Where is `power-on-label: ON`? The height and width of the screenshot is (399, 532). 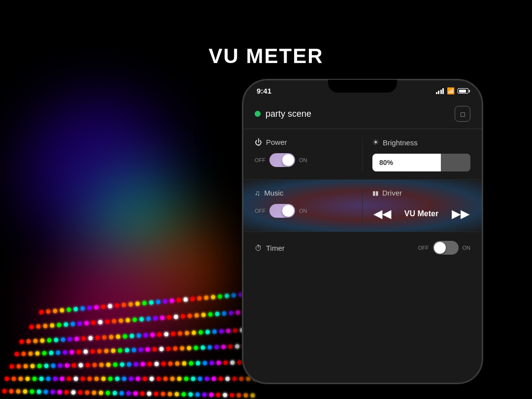 power-on-label: ON is located at coordinates (303, 160).